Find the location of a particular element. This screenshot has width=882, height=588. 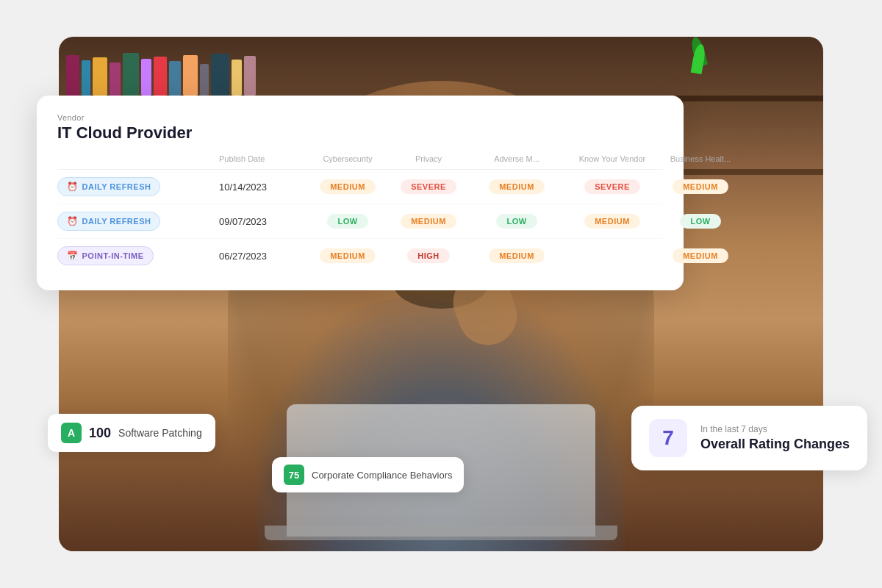

vendor-table: Publish Date Cybersecurity Privacy Adver… is located at coordinates (360, 213).